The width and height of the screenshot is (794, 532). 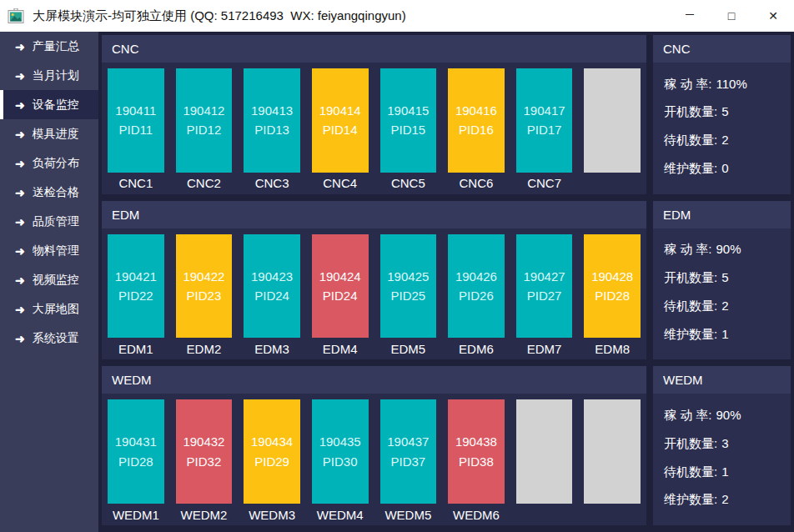 I want to click on machine-slot: 190423PID24EDM3, so click(x=272, y=297).